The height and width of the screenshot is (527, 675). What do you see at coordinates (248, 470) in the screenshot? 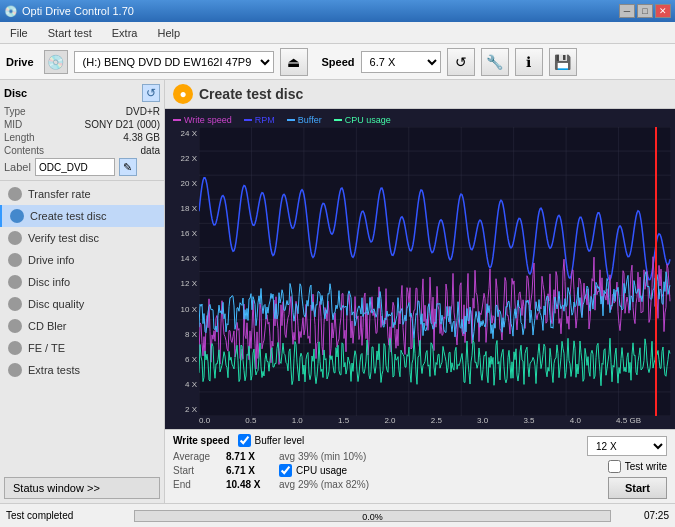
I see `start-value: 6.71 X` at bounding box center [248, 470].